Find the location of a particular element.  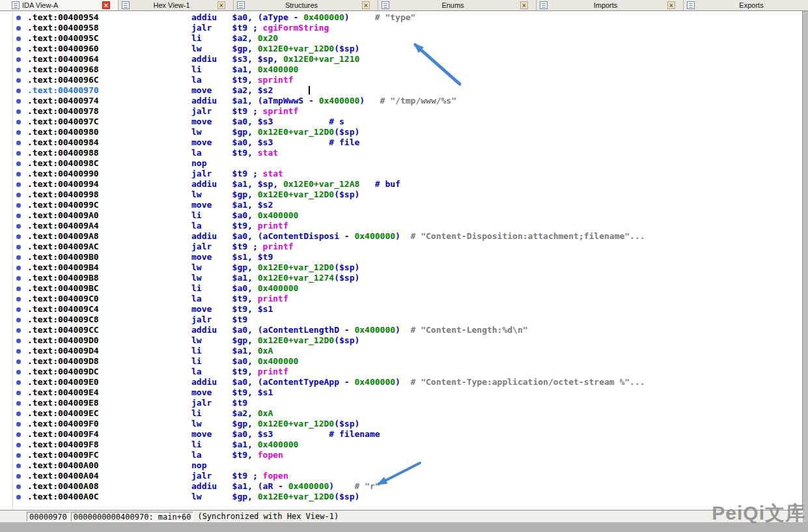

listing-line: .text:00400968li $a1, 0x400000 is located at coordinates (401, 70).